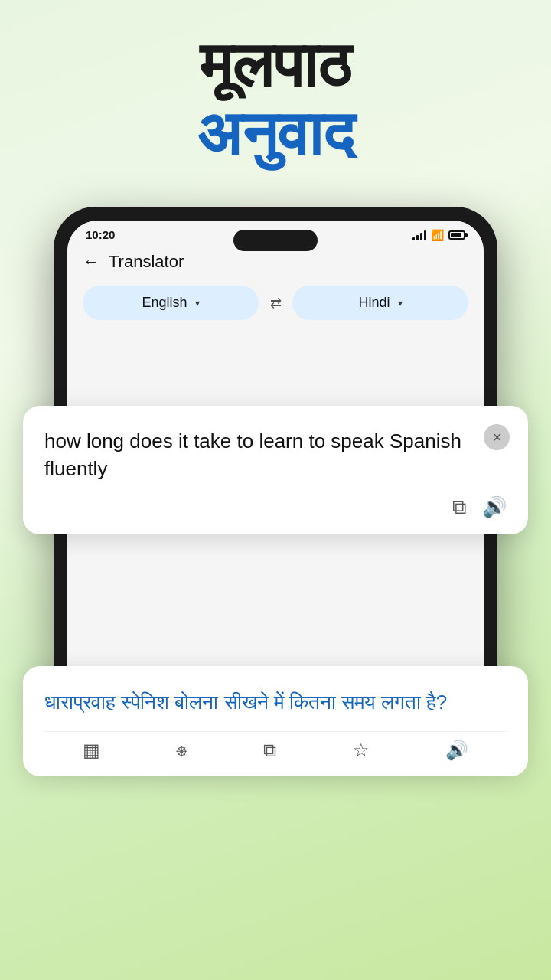 This screenshot has height=980, width=551. What do you see at coordinates (361, 750) in the screenshot?
I see `star-icon: ☆` at bounding box center [361, 750].